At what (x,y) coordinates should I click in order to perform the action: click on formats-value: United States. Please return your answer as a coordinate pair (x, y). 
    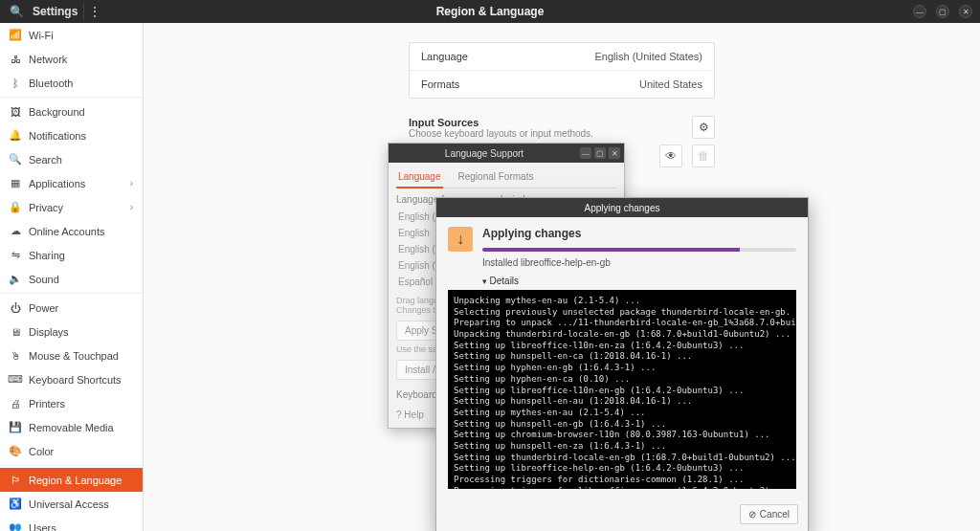
    Looking at the image, I should click on (671, 84).